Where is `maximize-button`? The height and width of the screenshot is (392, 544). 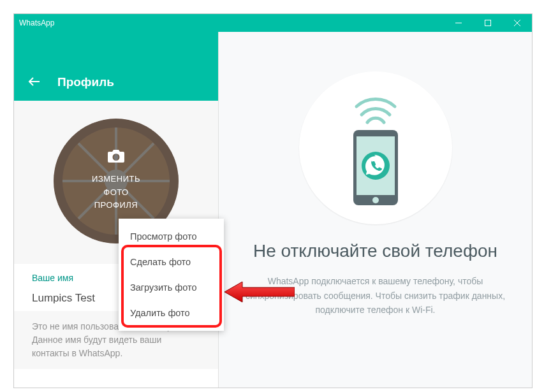 maximize-button is located at coordinates (488, 23).